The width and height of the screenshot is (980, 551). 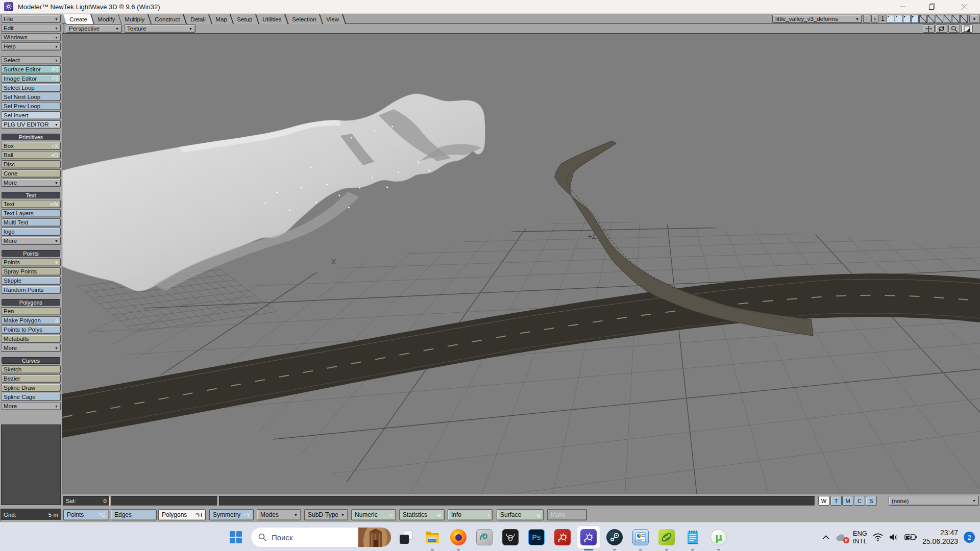 I want to click on disc-tool-button: Disc, so click(x=31, y=164).